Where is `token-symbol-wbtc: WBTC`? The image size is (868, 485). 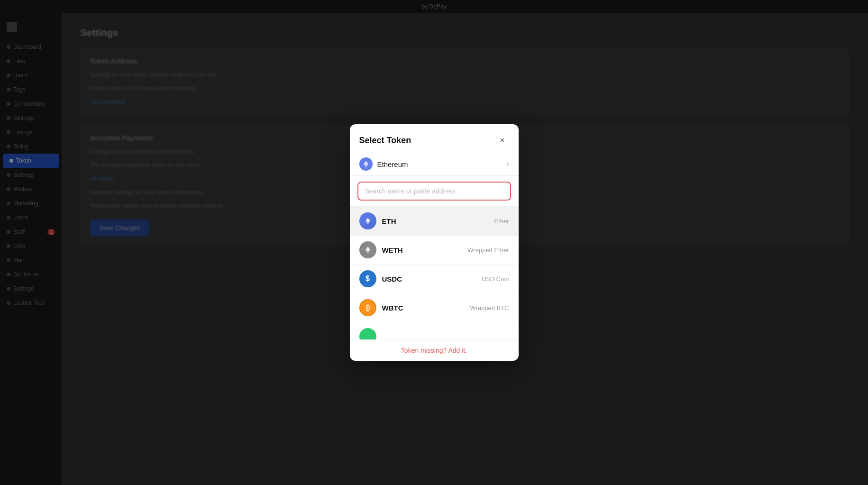
token-symbol-wbtc: WBTC is located at coordinates (393, 308).